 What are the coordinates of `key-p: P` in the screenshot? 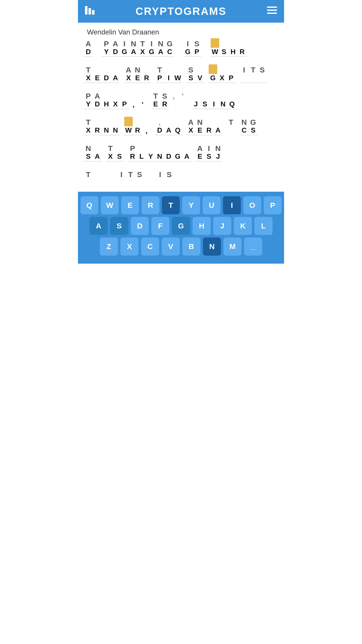 It's located at (273, 205).